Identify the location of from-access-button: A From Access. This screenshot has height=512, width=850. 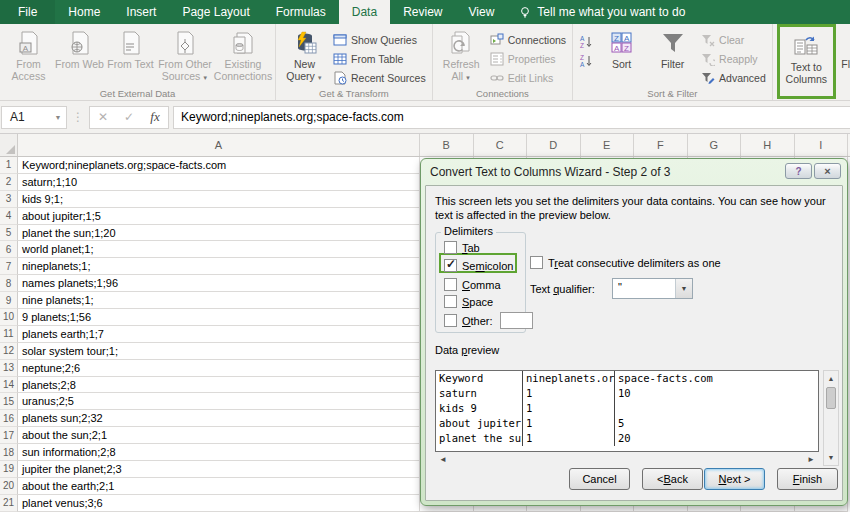
(28, 54).